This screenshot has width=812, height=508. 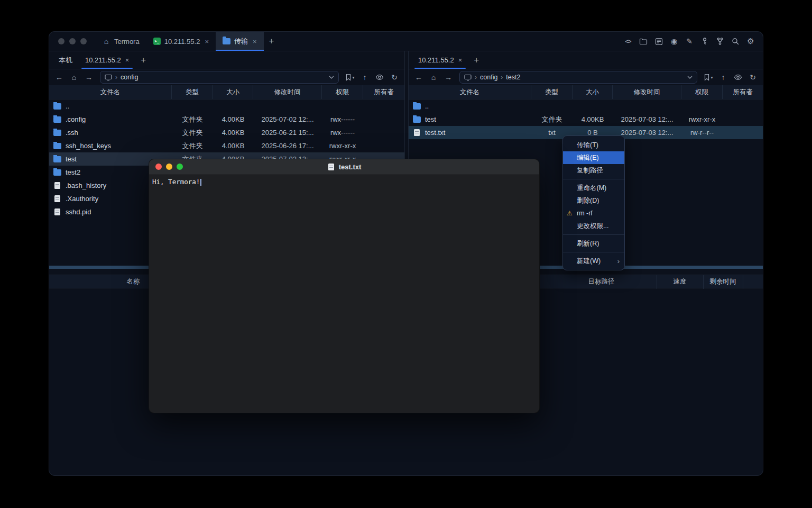 What do you see at coordinates (430, 120) in the screenshot?
I see `file-name: test` at bounding box center [430, 120].